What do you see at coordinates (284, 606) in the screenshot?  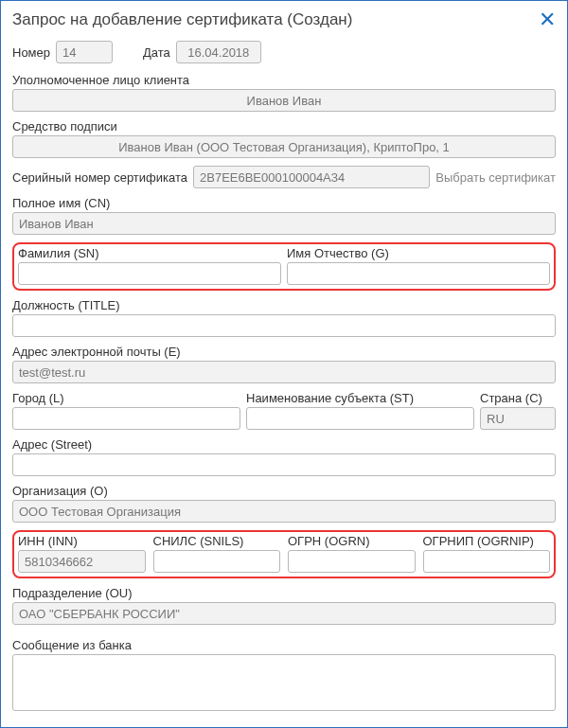 I see `ou-block: Подразделение (OU)` at bounding box center [284, 606].